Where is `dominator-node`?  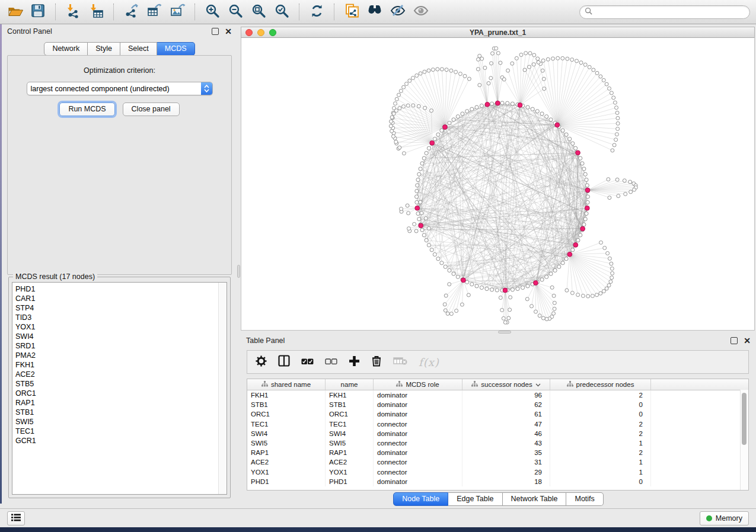
dominator-node is located at coordinates (587, 208).